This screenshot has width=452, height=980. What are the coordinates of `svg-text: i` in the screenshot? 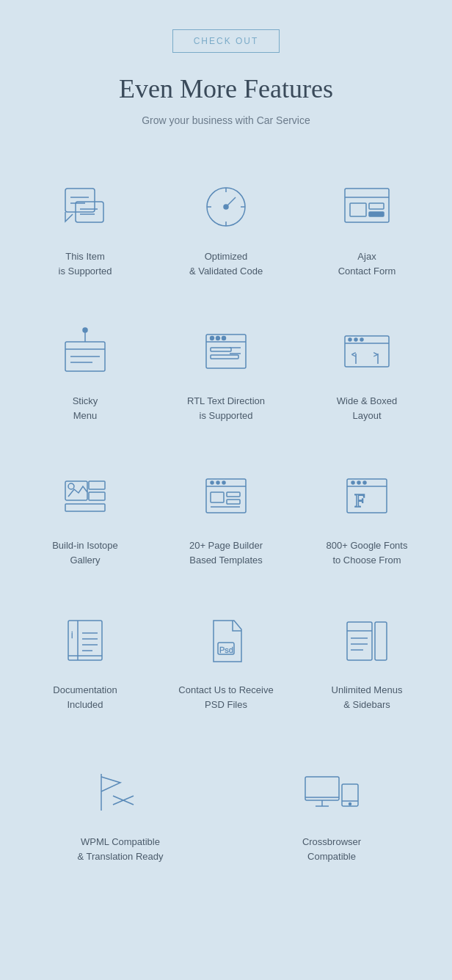 It's located at (72, 635).